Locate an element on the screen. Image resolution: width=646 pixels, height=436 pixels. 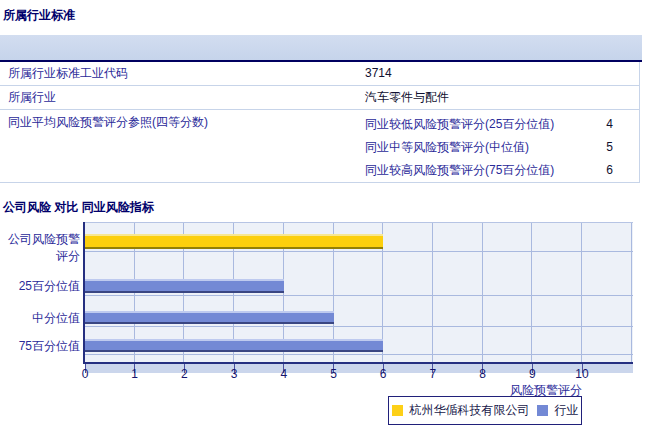
chart-legend: 杭州华偱科技有限公司 行业 is located at coordinates (485, 410).